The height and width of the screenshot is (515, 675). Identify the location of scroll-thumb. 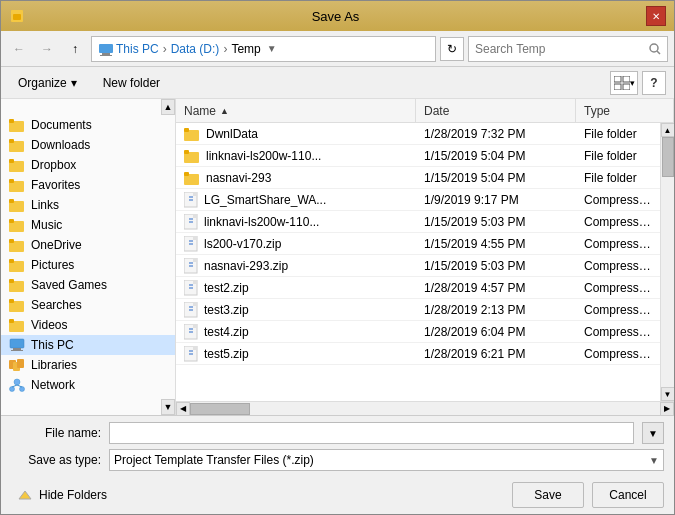
(668, 157).